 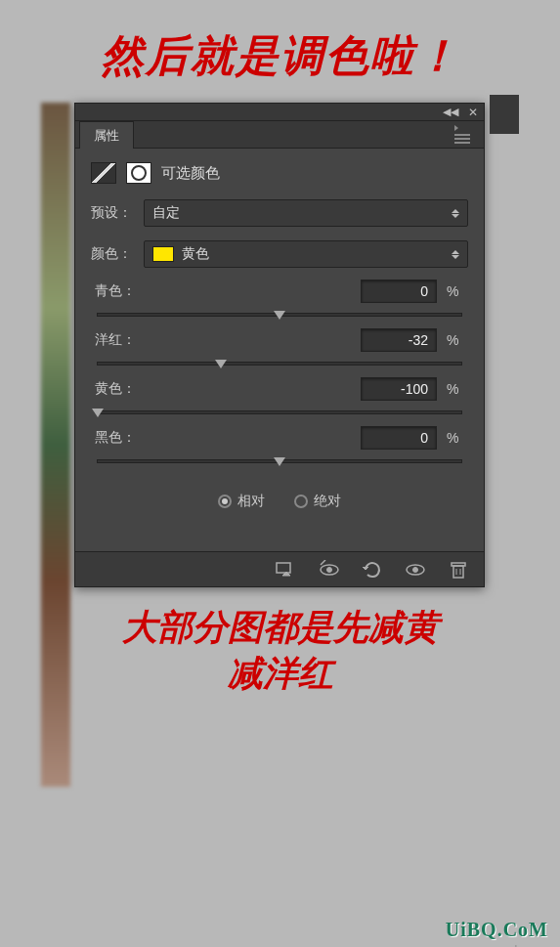 What do you see at coordinates (473, 112) in the screenshot?
I see `close-icon: ✕` at bounding box center [473, 112].